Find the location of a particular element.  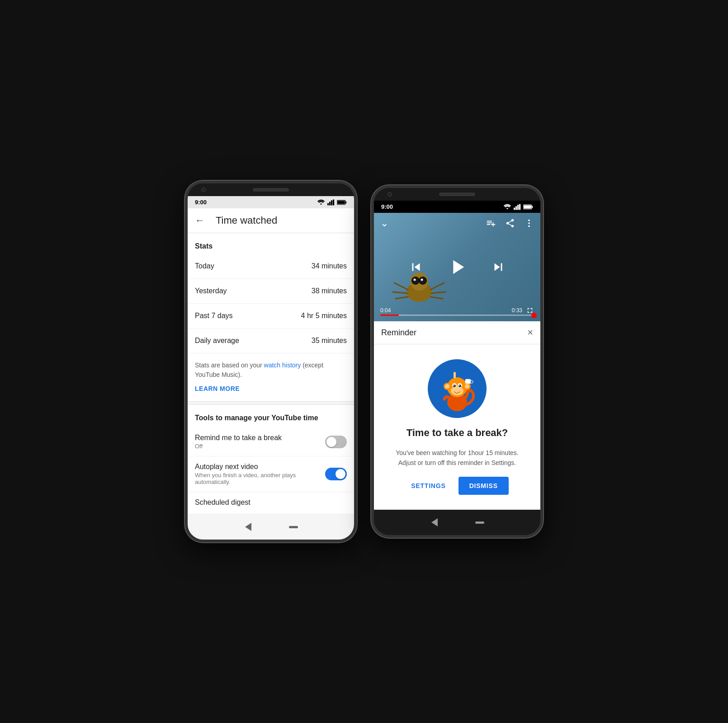

status-bar-left: 9:00 is located at coordinates (271, 202).